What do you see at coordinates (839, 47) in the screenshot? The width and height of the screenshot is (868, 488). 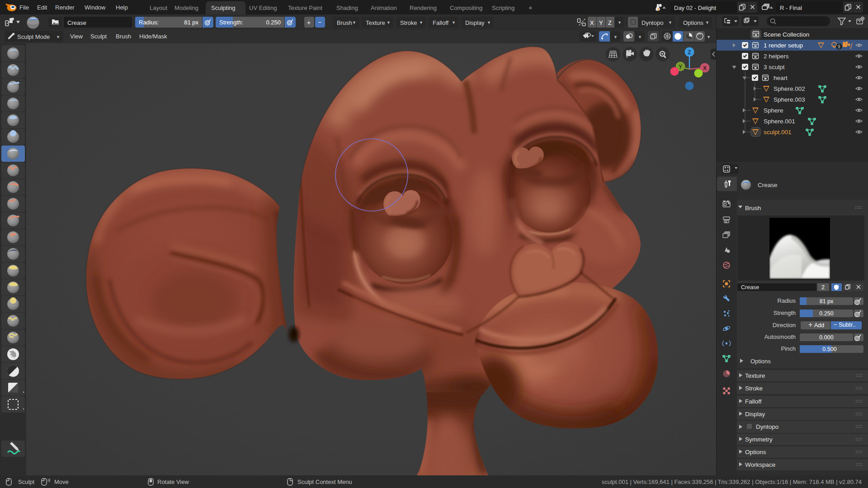 I see `svg-text: 9` at bounding box center [839, 47].